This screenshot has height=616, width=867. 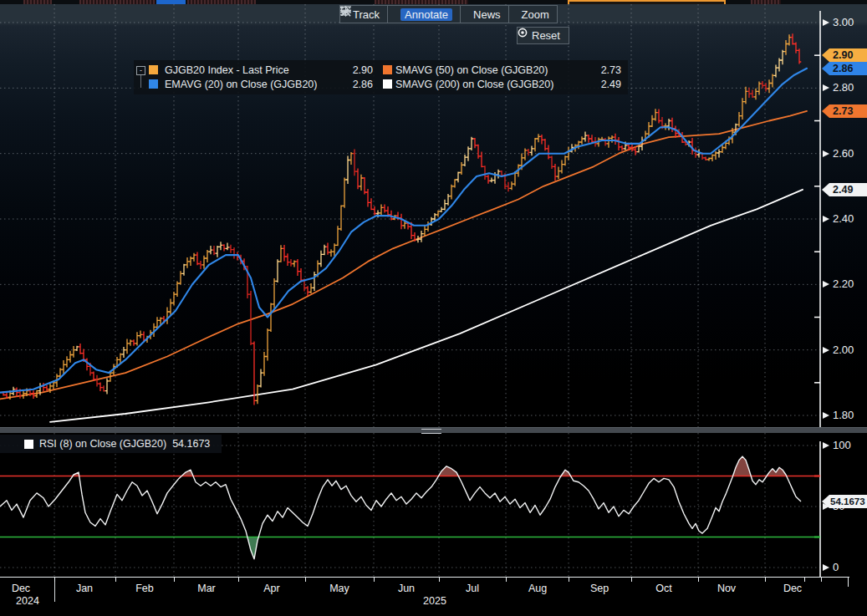 What do you see at coordinates (191, 444) in the screenshot?
I see `rsi-value: 54.1673` at bounding box center [191, 444].